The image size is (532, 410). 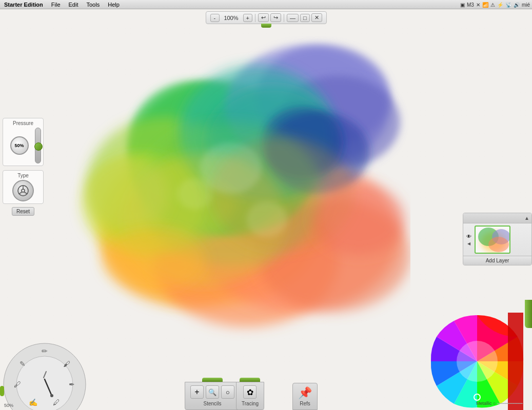 What do you see at coordinates (212, 404) in the screenshot?
I see `stencils-label: Stencils` at bounding box center [212, 404].